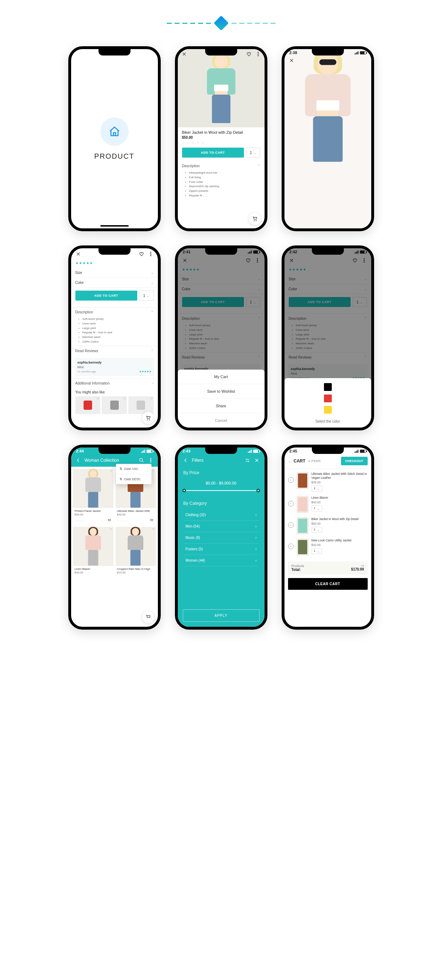 Image resolution: width=442 pixels, height=980 pixels. I want to click on apply-button: APPLY, so click(221, 616).